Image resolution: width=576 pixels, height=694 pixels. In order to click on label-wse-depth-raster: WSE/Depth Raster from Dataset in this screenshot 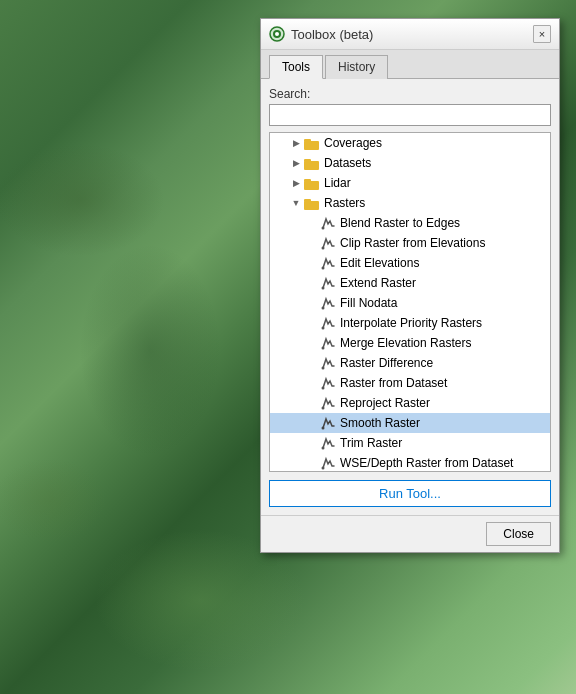, I will do `click(426, 463)`.